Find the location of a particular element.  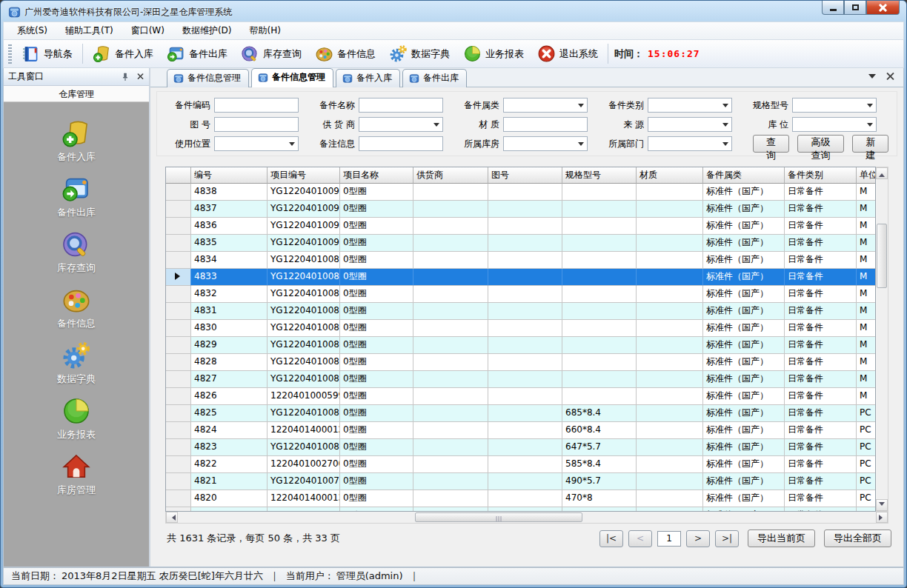

toolbar-report-button: 业务报表 is located at coordinates (494, 53).